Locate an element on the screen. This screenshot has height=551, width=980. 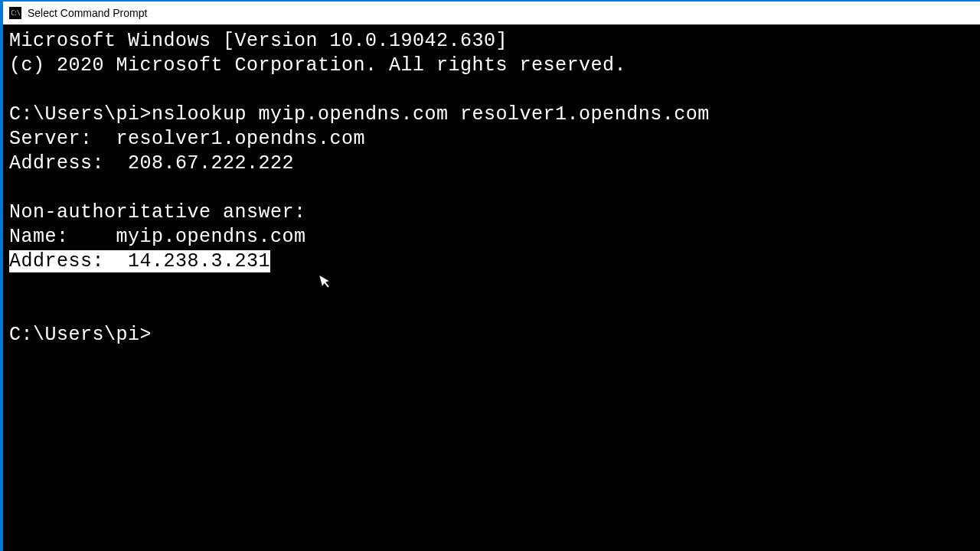
prompt-line-1: C:\Users\pi>nslookup myip.opendns.com re… is located at coordinates (495, 115).